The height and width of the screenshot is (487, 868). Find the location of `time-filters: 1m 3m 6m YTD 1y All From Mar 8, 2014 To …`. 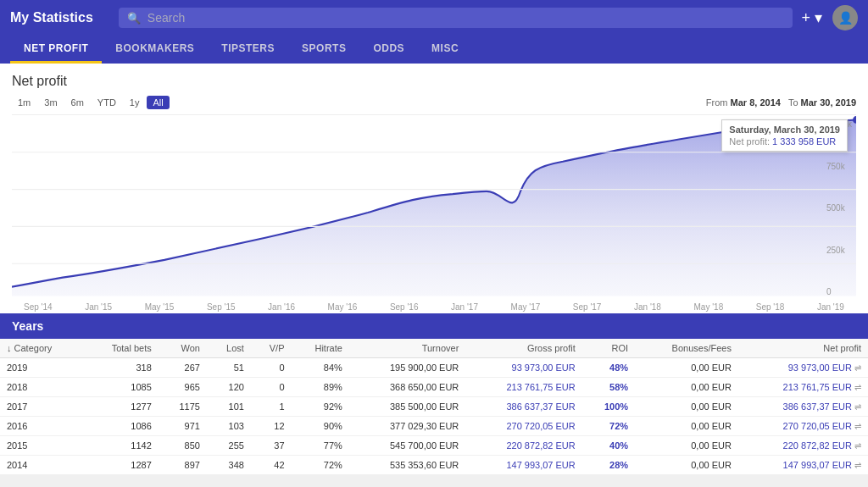

time-filters: 1m 3m 6m YTD 1y All From Mar 8, 2014 To … is located at coordinates (434, 102).